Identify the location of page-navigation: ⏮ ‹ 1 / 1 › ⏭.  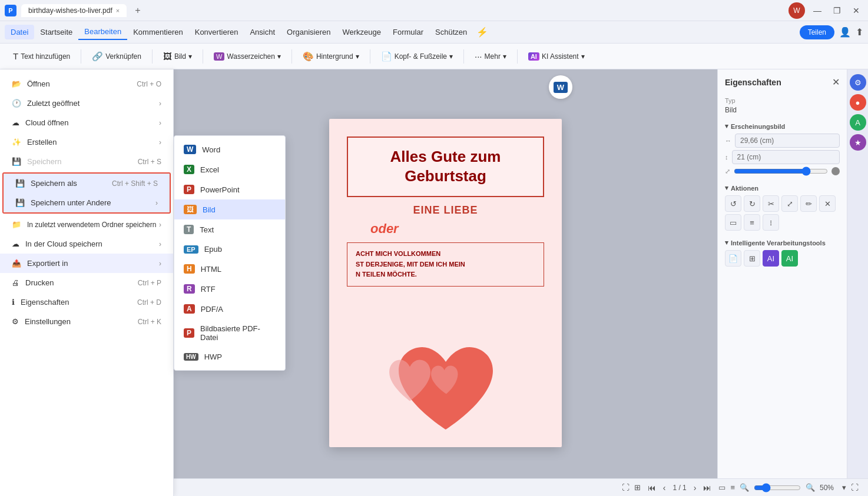
(680, 488).